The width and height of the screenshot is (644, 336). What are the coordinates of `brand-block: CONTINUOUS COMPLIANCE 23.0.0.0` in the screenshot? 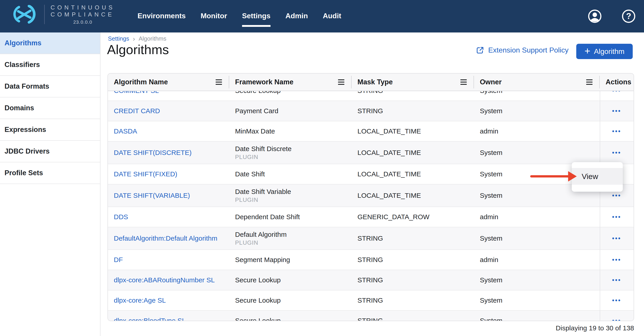 It's located at (62, 14).